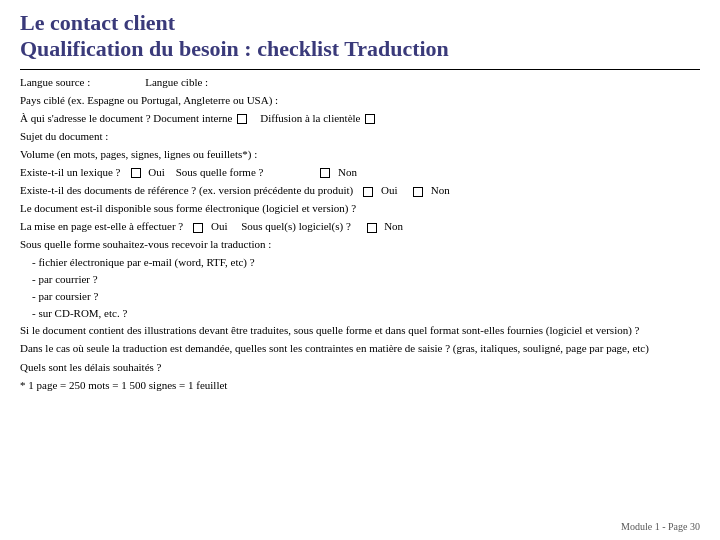 The image size is (720, 540). What do you see at coordinates (366, 296) in the screenshot?
I see `coursier-item: - par coursier ?` at bounding box center [366, 296].